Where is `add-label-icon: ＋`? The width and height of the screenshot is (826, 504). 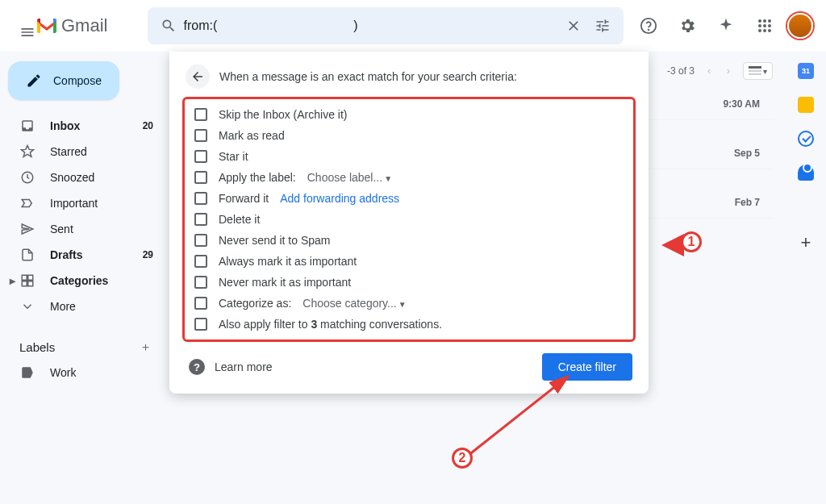
add-label-icon: ＋ is located at coordinates (145, 347).